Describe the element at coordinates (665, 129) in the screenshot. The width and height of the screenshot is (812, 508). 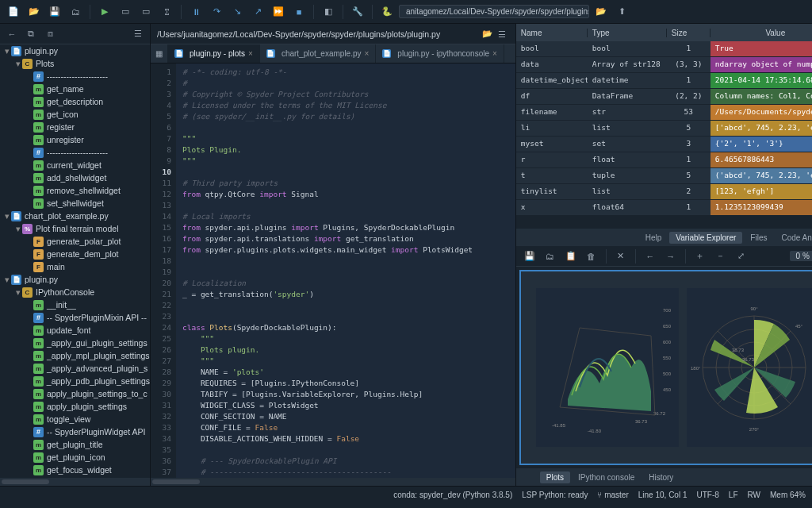
I see `variable-row: lilist5['abcd', 745, 2.23, 'efgh', 70.2]` at that location.